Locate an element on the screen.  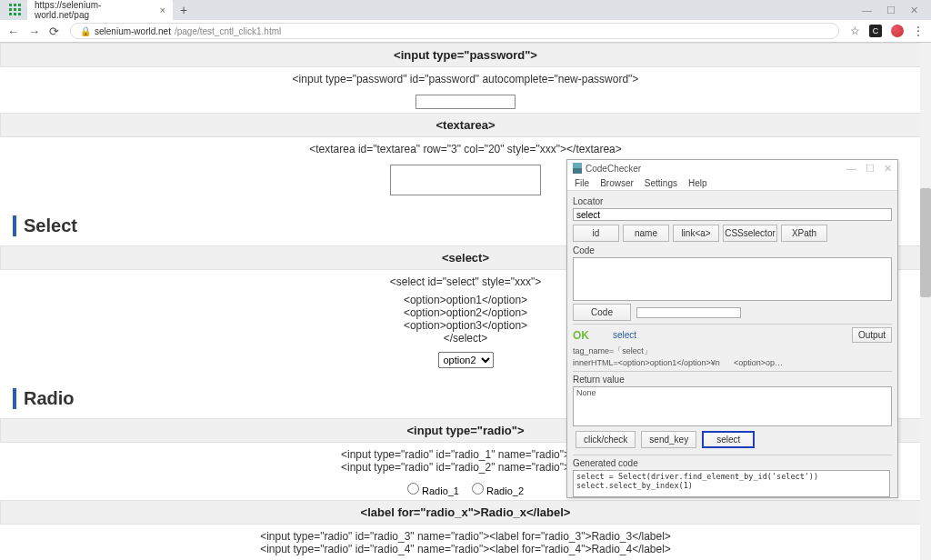
tab-title: https://selenium-world.net/pag is located at coordinates (94, 10).